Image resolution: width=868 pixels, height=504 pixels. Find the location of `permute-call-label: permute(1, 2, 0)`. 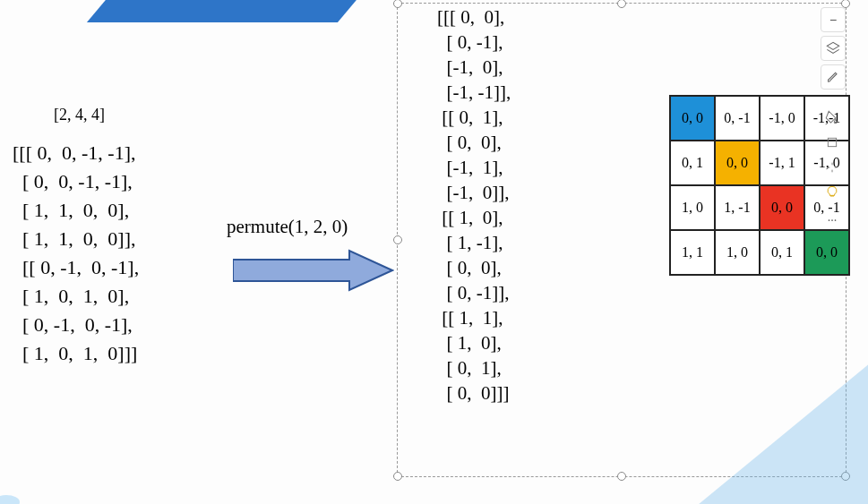

permute-call-label: permute(1, 2, 0) is located at coordinates (287, 227).